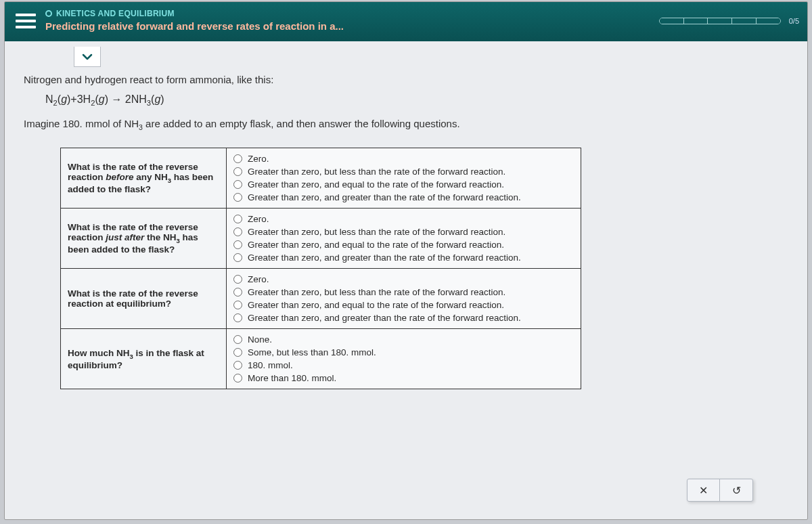 This screenshot has width=812, height=524. I want to click on option-label: None., so click(260, 340).